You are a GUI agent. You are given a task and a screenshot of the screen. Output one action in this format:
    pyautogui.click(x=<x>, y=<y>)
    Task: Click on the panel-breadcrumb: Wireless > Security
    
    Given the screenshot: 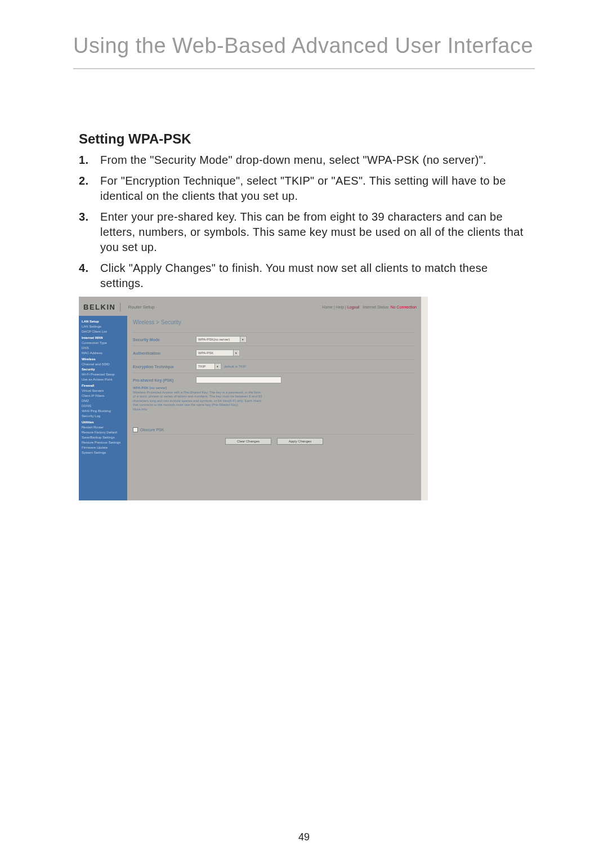 What is the action you would take?
    pyautogui.click(x=274, y=322)
    